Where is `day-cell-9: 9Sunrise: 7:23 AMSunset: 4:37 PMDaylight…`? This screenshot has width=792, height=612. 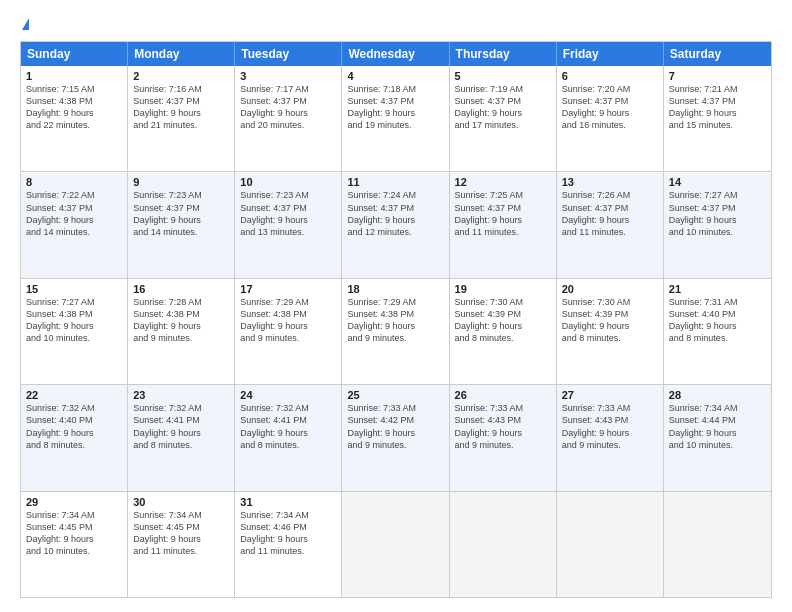 day-cell-9: 9Sunrise: 7:23 AMSunset: 4:37 PMDaylight… is located at coordinates (182, 224).